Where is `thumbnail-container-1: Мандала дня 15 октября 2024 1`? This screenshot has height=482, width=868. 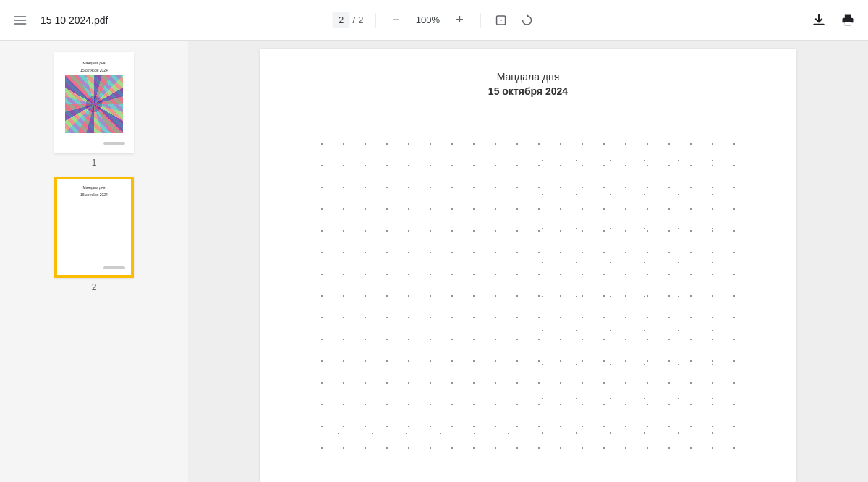 thumbnail-container-1: Мандала дня 15 октября 2024 1 is located at coordinates (94, 110).